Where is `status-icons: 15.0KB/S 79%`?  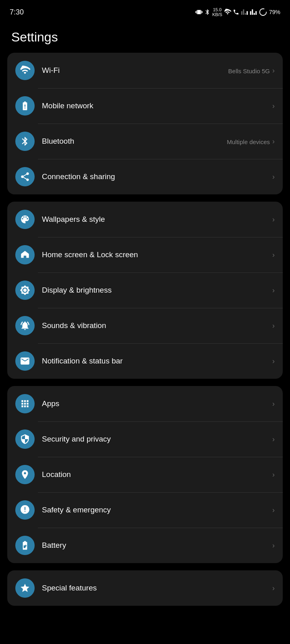
status-icons: 15.0KB/S 79% is located at coordinates (238, 12).